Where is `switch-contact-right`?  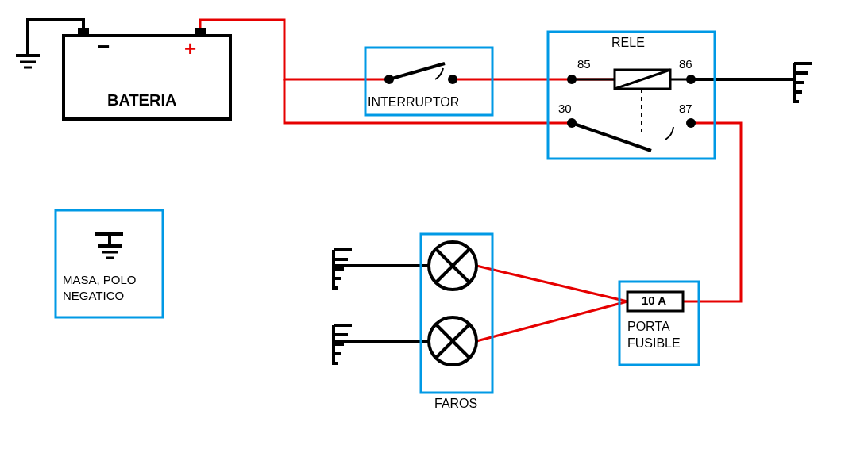
switch-contact-right is located at coordinates (453, 79).